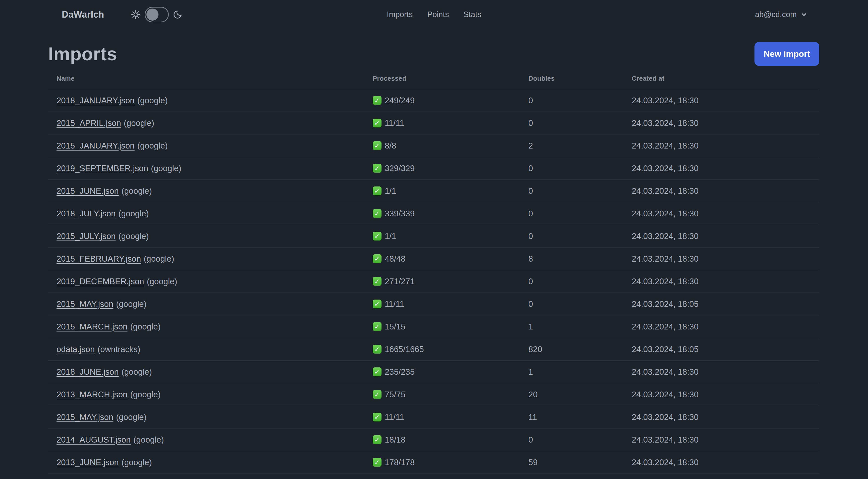 Image resolution: width=868 pixels, height=479 pixels. I want to click on import-processed-cell: ✓ 8/8, so click(442, 146).